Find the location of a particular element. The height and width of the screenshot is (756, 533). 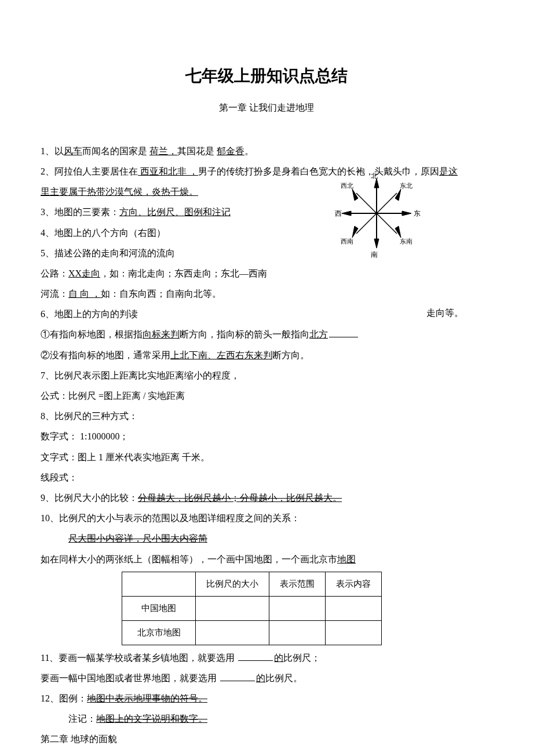

item-3: 3、地图的三要素：方向、比例尺、图例和注记 is located at coordinates (266, 212).